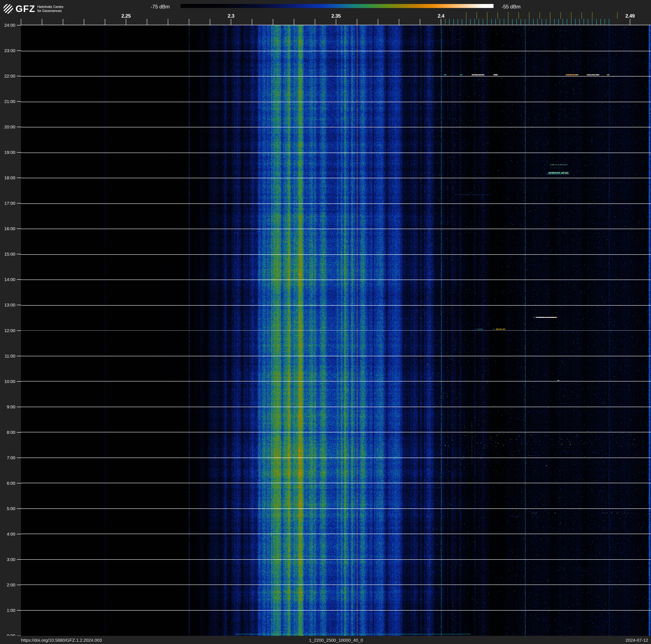 The width and height of the screenshot is (651, 644). What do you see at coordinates (7, 280) in the screenshot?
I see `hour-label: 14:00` at bounding box center [7, 280].